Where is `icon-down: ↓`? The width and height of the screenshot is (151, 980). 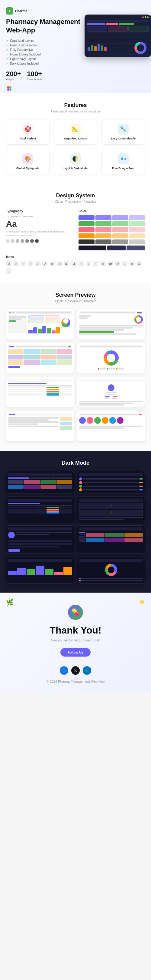 icon-down: ↓ is located at coordinates (88, 264).